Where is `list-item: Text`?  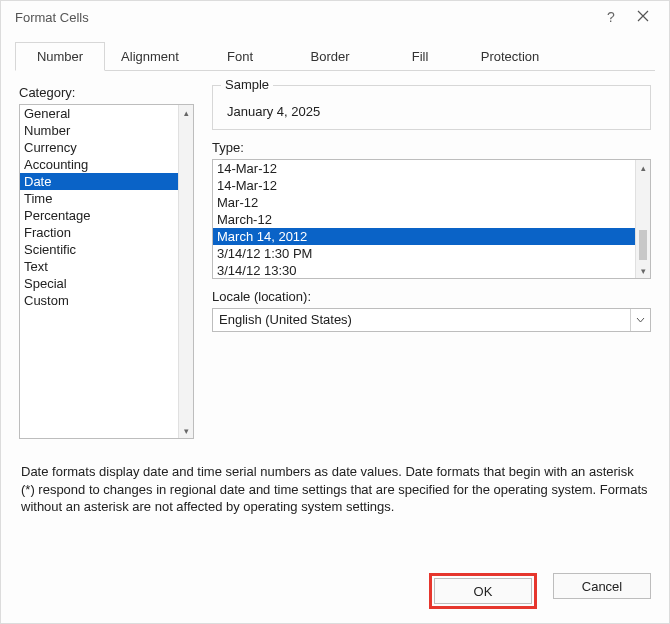 list-item: Text is located at coordinates (106, 266).